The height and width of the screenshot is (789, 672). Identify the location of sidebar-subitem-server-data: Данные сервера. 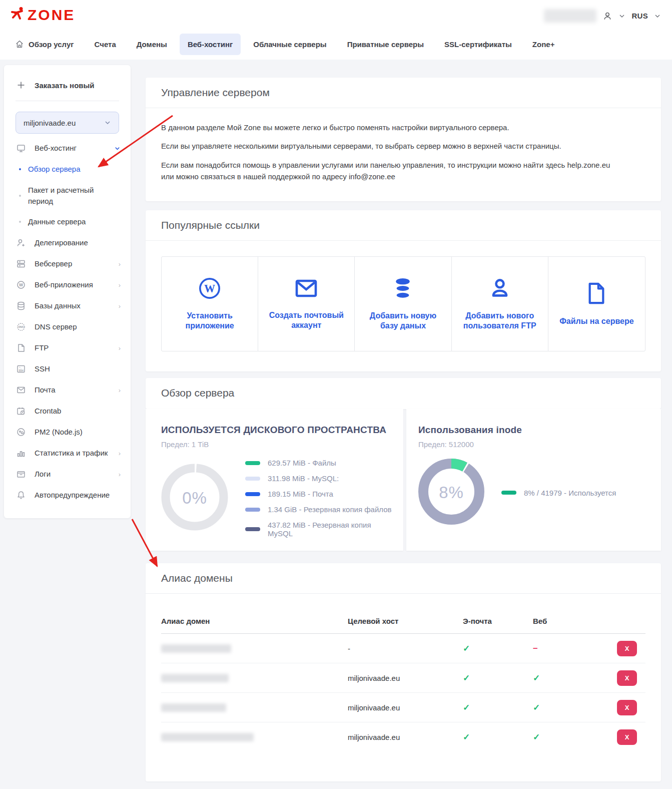
(67, 222).